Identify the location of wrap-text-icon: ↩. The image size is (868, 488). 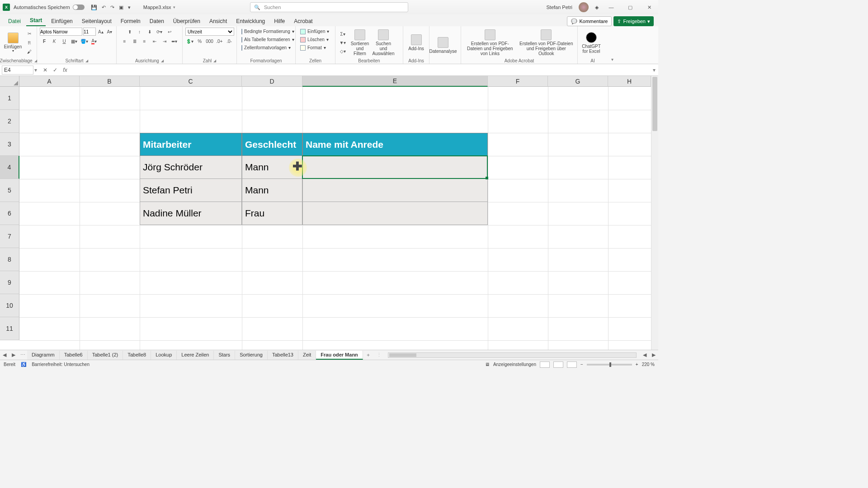
(170, 32).